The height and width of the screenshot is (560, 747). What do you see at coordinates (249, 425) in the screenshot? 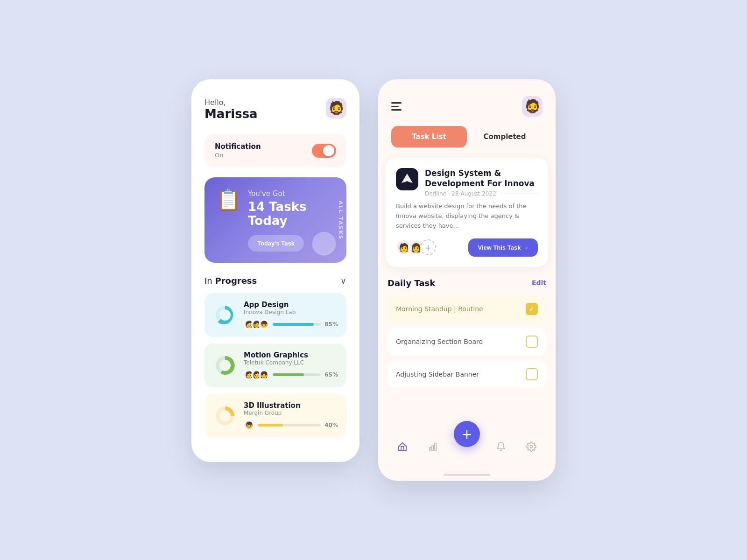
I see `avatar-group-3d: 👦` at bounding box center [249, 425].